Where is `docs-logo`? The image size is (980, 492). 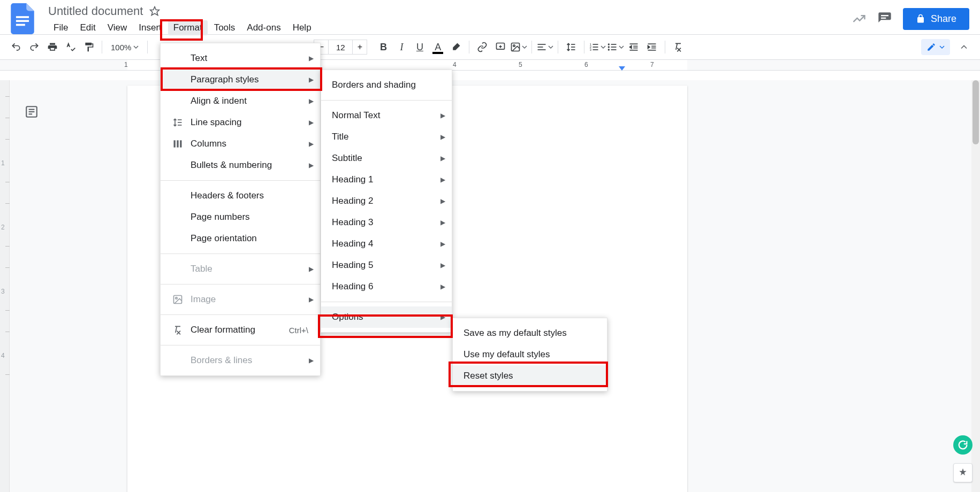 docs-logo is located at coordinates (22, 19).